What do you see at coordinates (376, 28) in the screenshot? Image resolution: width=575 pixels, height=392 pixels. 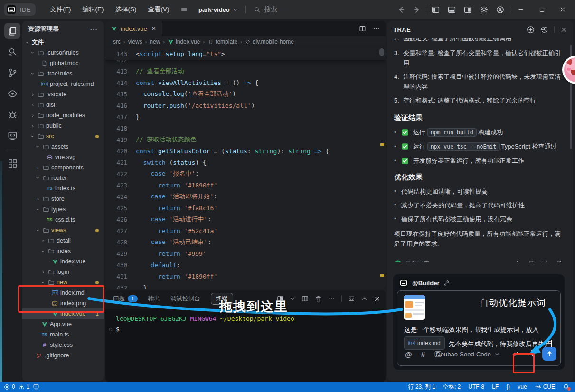 I see `editor-more-icon` at bounding box center [376, 28].